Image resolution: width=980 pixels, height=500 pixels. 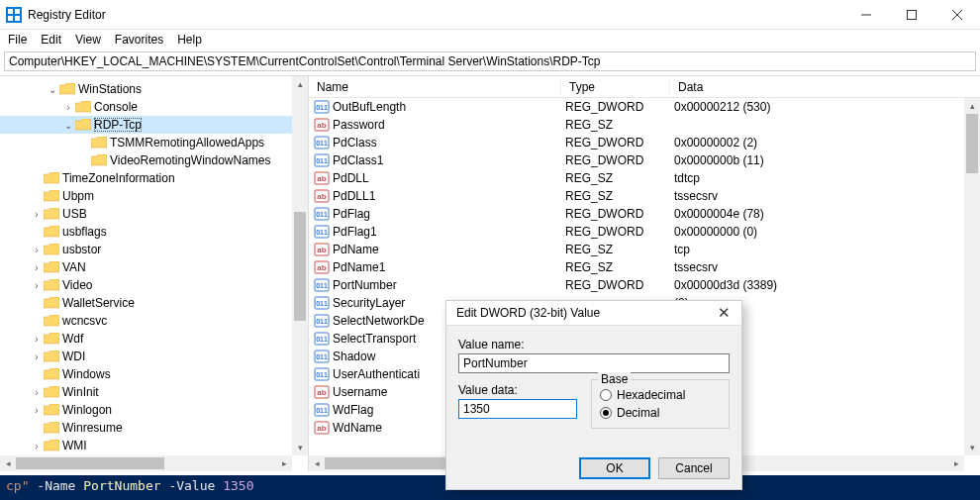 What do you see at coordinates (147, 428) in the screenshot?
I see `tree-item: Winresume` at bounding box center [147, 428].